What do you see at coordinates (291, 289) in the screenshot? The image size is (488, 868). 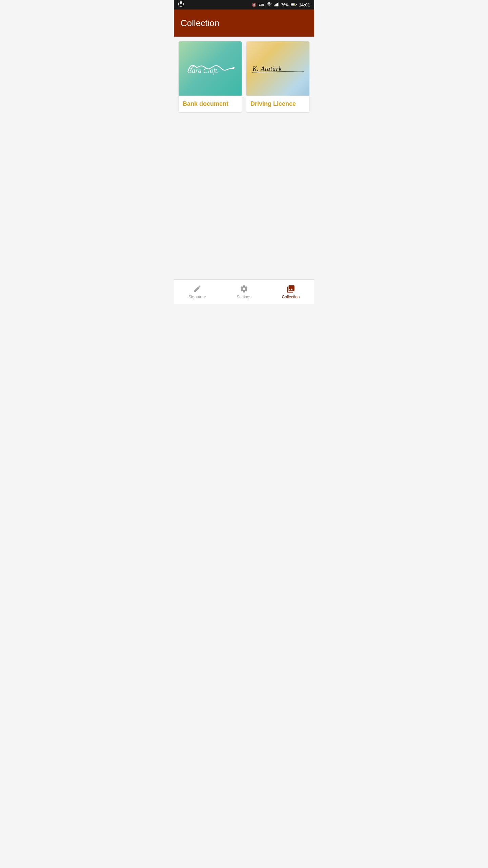 I see `collection-icon` at bounding box center [291, 289].